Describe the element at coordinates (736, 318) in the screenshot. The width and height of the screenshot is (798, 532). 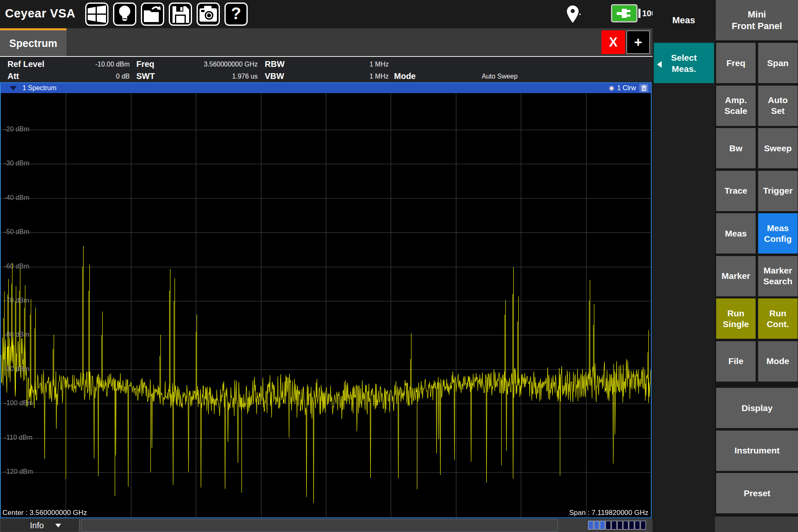
I see `panel-button-run-single: Run Single` at that location.